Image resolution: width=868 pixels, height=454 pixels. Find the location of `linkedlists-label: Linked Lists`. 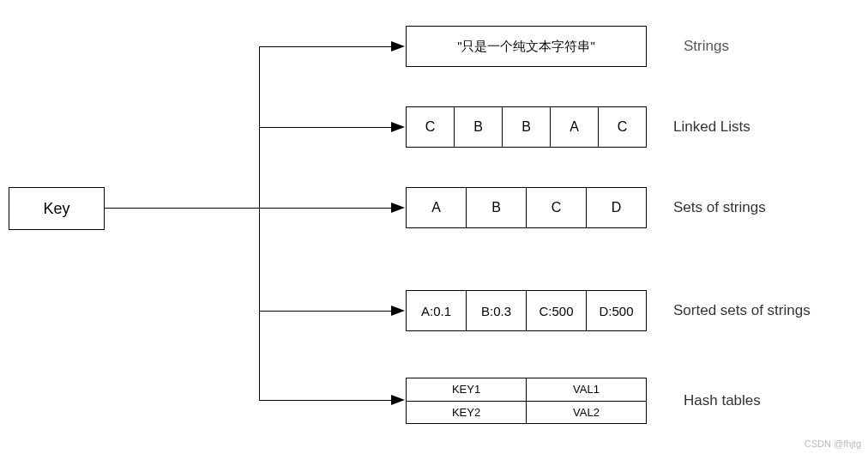

linkedlists-label: Linked Lists is located at coordinates (712, 127).